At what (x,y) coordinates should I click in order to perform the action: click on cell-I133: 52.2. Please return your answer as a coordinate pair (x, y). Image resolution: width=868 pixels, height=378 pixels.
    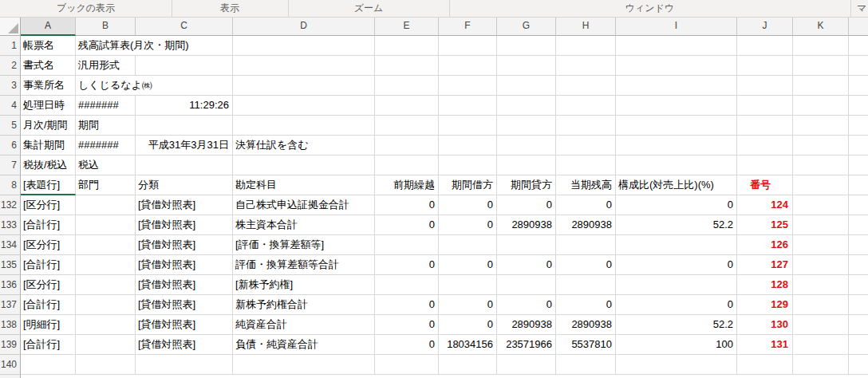
    Looking at the image, I should click on (677, 225).